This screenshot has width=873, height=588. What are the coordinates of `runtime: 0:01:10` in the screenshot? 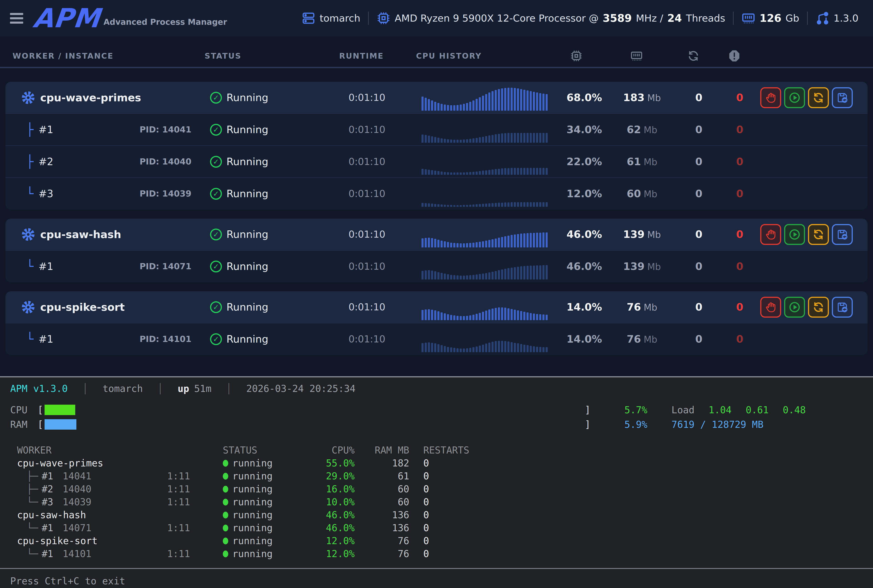 It's located at (367, 234).